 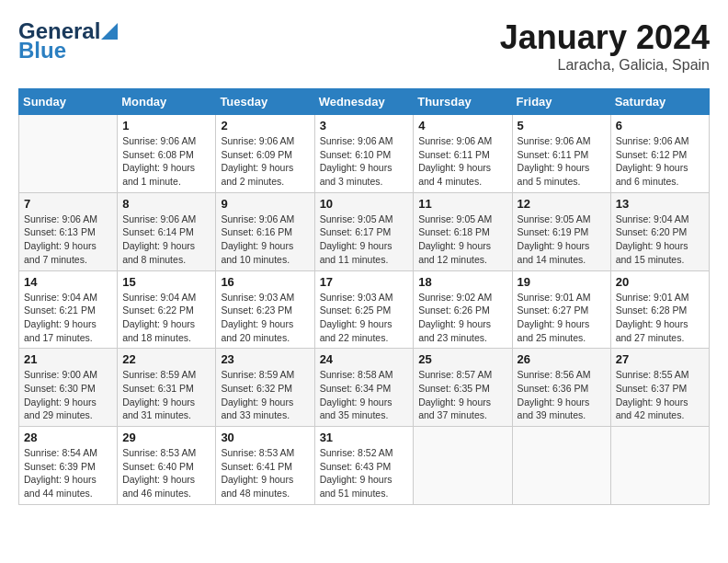 I want to click on calendar-cell-w5-d3: 30Sunrise: 8:53 AM Sunset: 6:41 PM Dayli…, so click(x=265, y=465).